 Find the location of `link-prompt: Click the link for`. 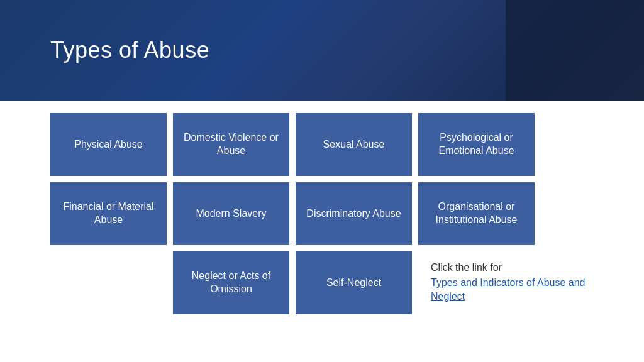

link-prompt: Click the link for is located at coordinates (467, 268).